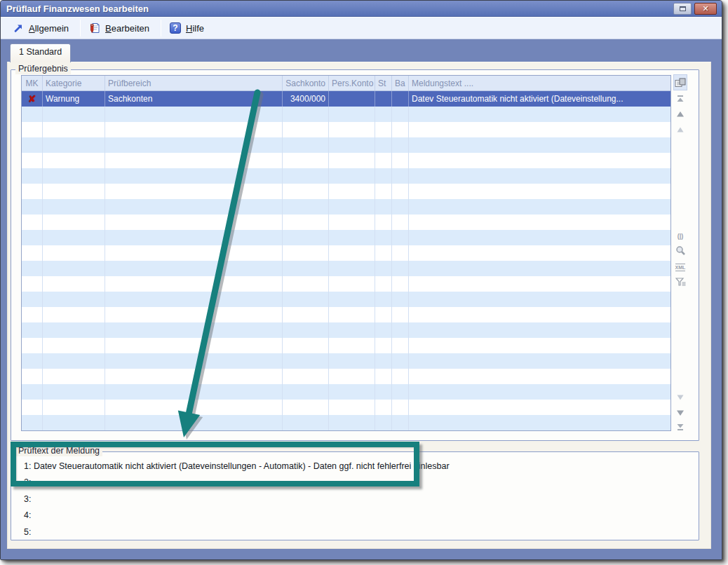 The width and height of the screenshot is (728, 565). I want to click on scroll-down-icon, so click(680, 413).